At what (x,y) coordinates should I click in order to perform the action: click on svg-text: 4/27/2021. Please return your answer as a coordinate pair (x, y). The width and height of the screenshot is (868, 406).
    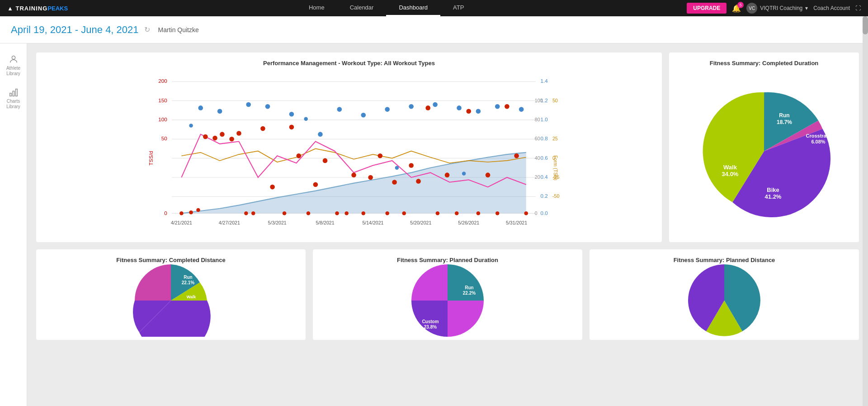
    Looking at the image, I should click on (230, 223).